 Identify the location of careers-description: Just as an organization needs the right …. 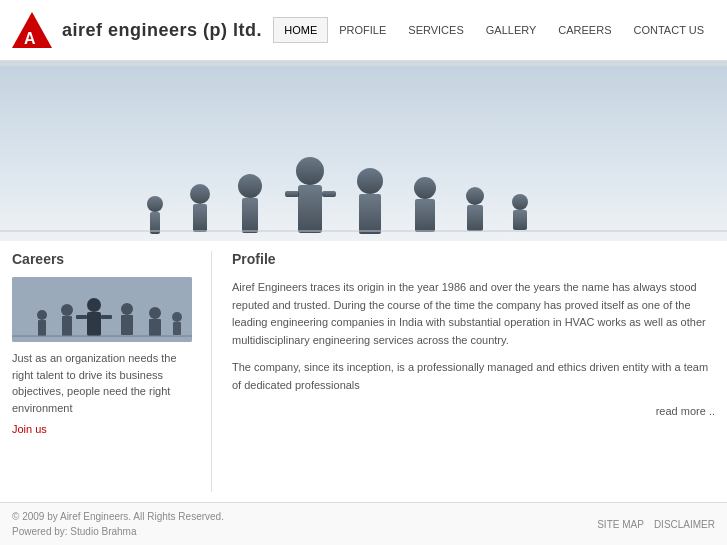
(104, 383).